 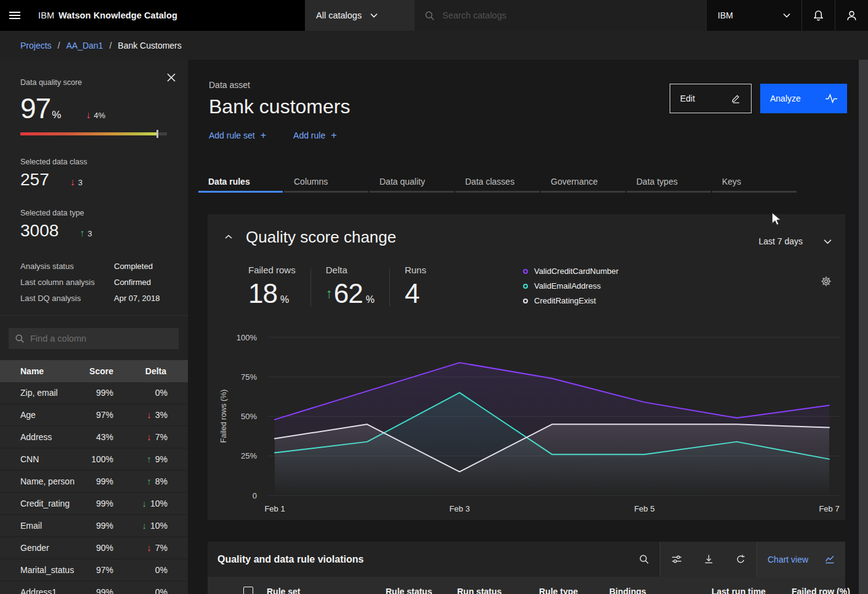 I want to click on tab-data-types: Data types, so click(x=669, y=182).